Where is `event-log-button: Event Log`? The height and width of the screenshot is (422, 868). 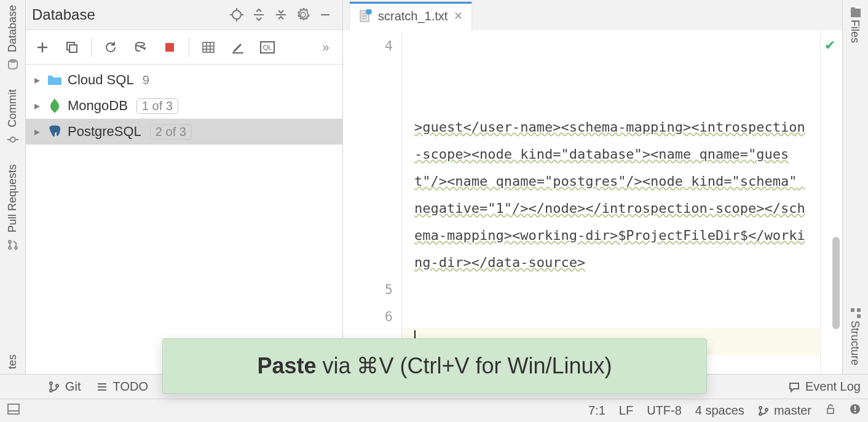
event-log-button: Event Log is located at coordinates (824, 386).